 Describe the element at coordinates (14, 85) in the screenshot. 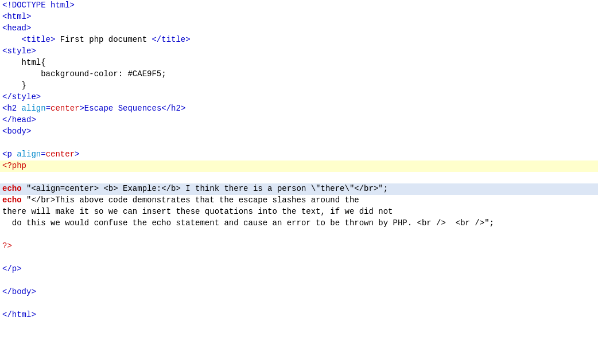

I see `code-token: }` at that location.